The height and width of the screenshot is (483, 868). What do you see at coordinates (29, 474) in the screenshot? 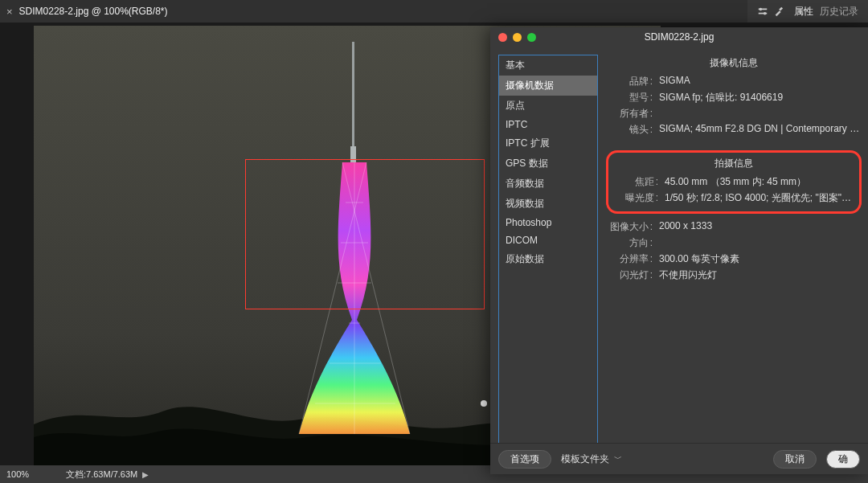
I see `zoom-readout: 100%` at bounding box center [29, 474].